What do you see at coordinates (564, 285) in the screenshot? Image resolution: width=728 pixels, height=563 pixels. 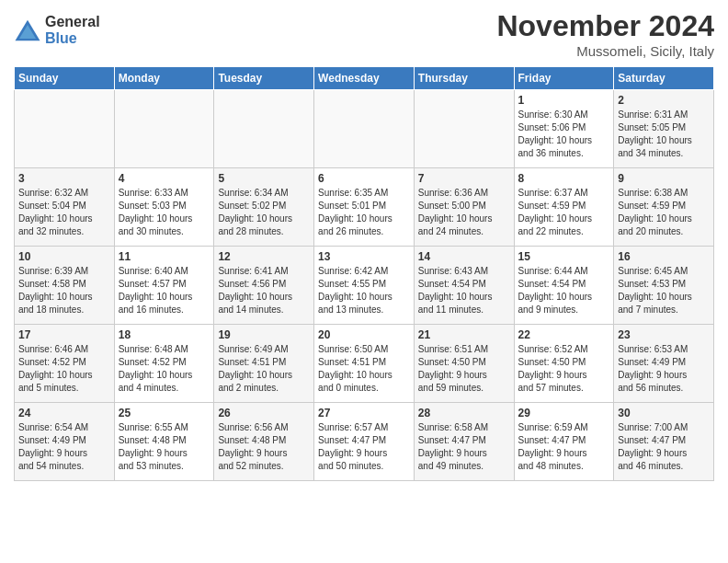 I see `day-cell-15: 15Sunrise: 6:44 AM Sunset: 4:54 PM Dayli…` at bounding box center [564, 285].